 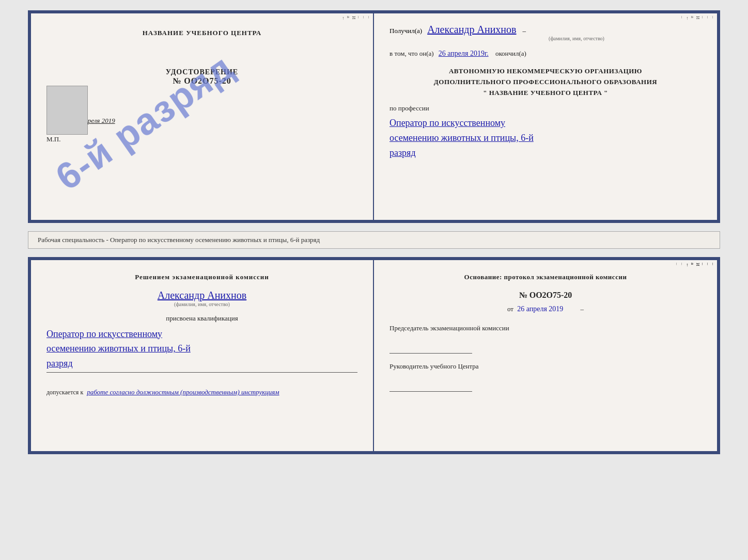 I want to click on predsedatel-label: Председатель экзаменационной комиссии, so click(x=546, y=328).